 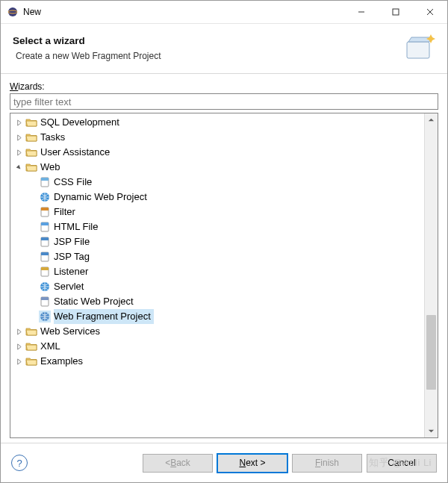 What do you see at coordinates (217, 302) in the screenshot?
I see `tree-item-static-web-project: Static Web Project` at bounding box center [217, 302].